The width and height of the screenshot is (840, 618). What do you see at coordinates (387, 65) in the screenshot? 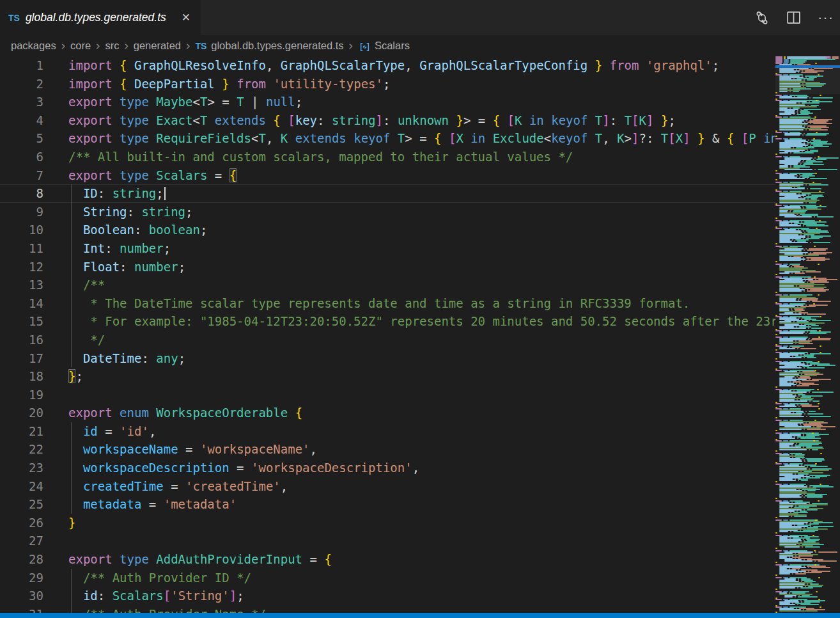
I see `code-line-1: 1import { GraphQLResolveInfo, GraphQLSca…` at bounding box center [387, 65].